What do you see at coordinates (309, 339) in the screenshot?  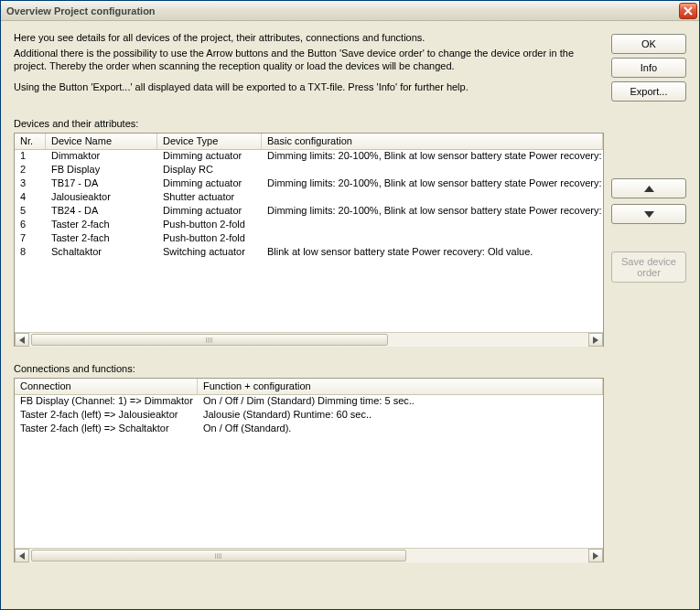 I see `devices-hscroll` at bounding box center [309, 339].